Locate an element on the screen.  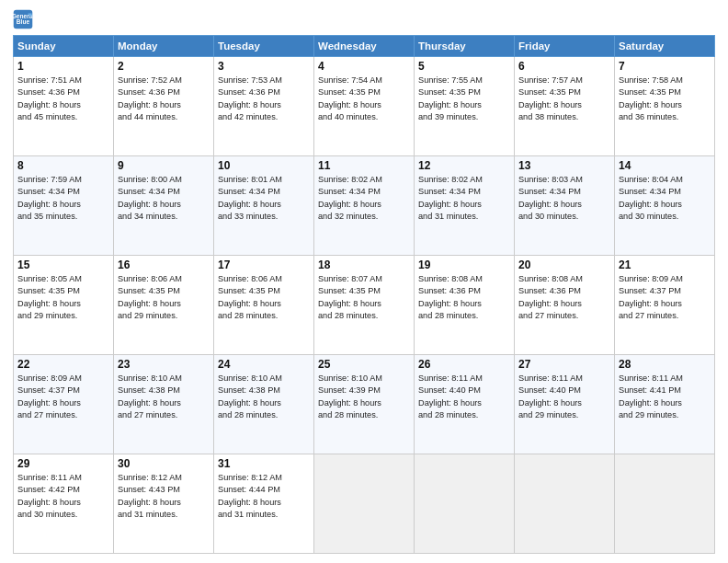
calendar-cell: 8Sunrise: 7:59 AMSunset: 4:34 PMDaylight… is located at coordinates (64, 206).